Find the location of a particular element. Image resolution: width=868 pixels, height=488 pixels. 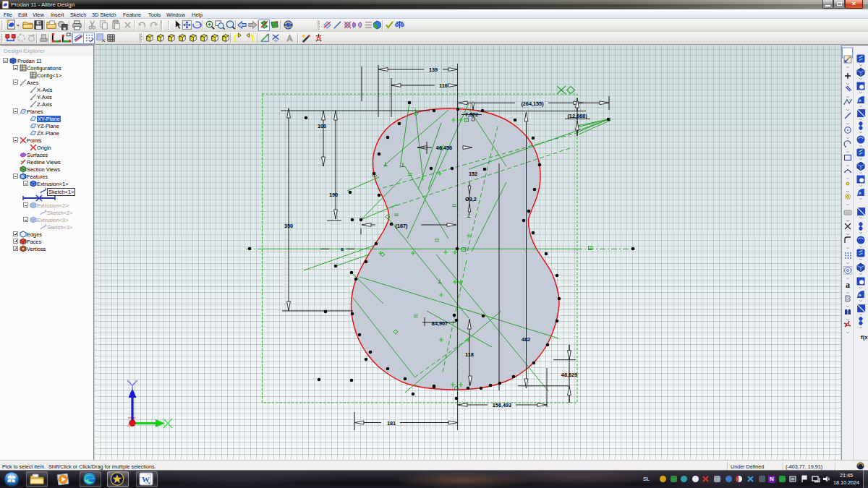

svg-text: 118 is located at coordinates (469, 354).